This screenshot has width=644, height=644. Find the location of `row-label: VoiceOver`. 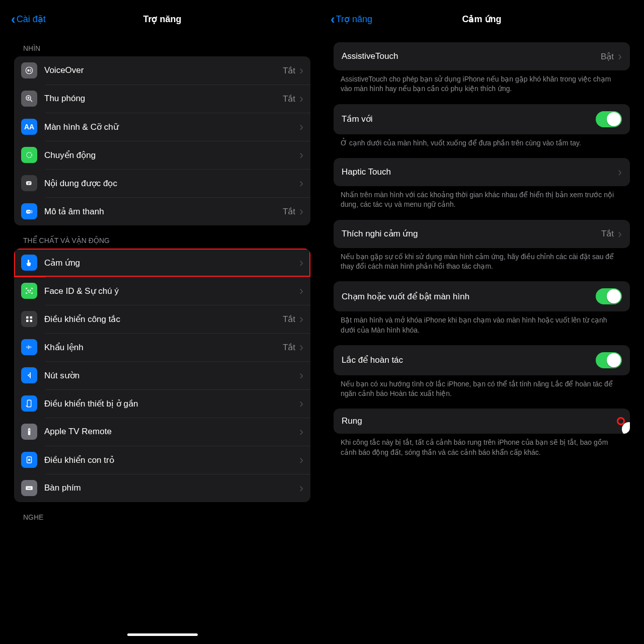

row-label: VoiceOver is located at coordinates (164, 70).